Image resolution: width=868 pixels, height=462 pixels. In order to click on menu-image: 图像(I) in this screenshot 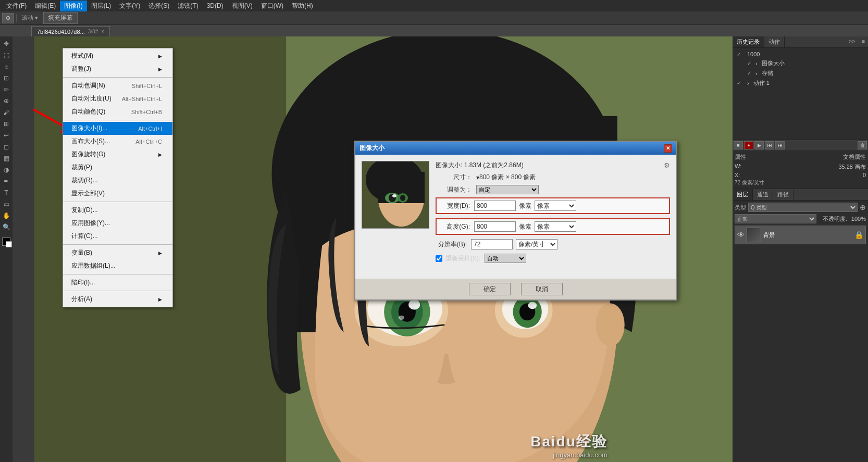, I will do `click(73, 6)`.